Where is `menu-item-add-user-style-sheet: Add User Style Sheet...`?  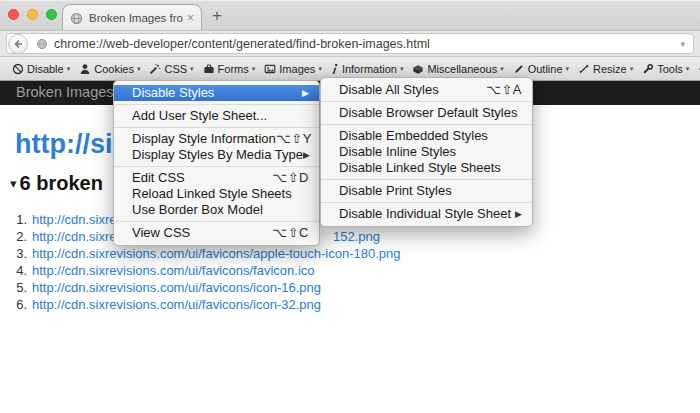
menu-item-add-user-style-sheet: Add User Style Sheet... is located at coordinates (216, 116).